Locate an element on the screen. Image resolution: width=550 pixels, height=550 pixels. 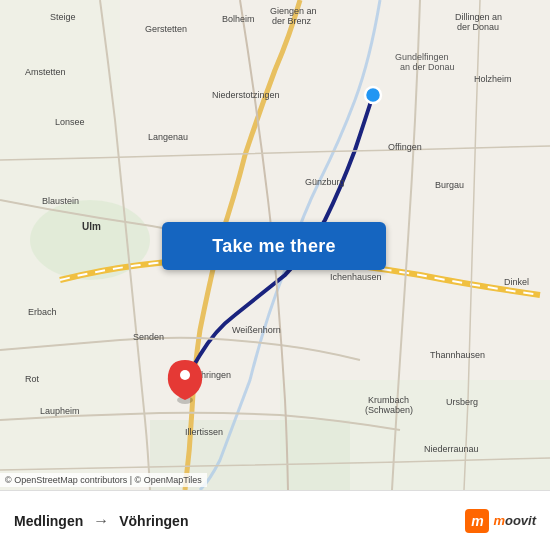
svg-text: Thannhausen is located at coordinates (458, 355).